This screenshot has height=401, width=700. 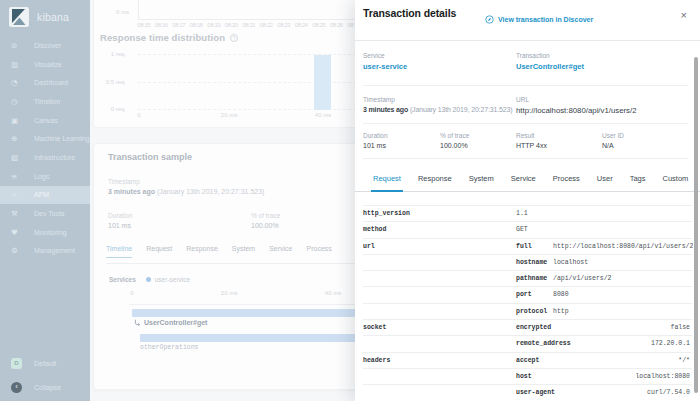 What do you see at coordinates (150, 157) in the screenshot?
I see `sample-title: Transaction sample` at bounding box center [150, 157].